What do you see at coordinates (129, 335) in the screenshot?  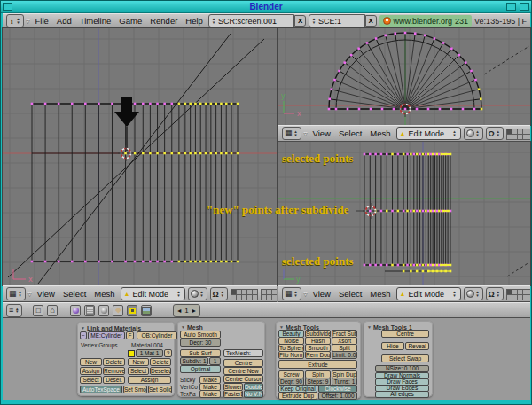 I see `fake-user-button: F` at bounding box center [129, 335].